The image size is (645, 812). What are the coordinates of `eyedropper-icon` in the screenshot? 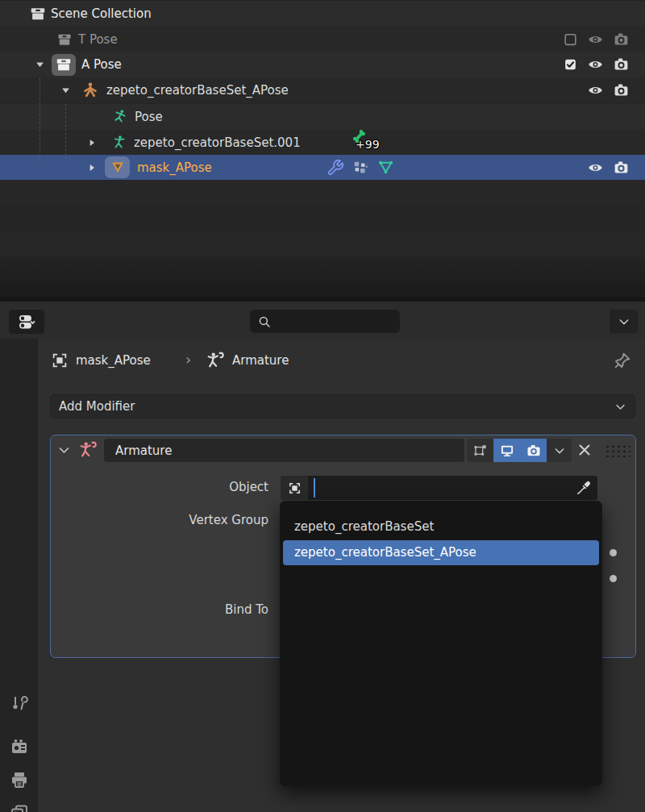 It's located at (587, 489).